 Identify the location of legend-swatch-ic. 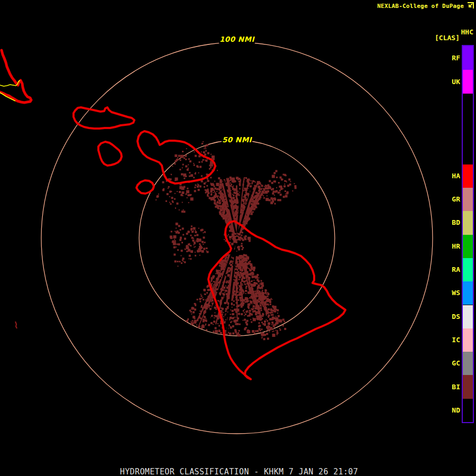
(468, 340).